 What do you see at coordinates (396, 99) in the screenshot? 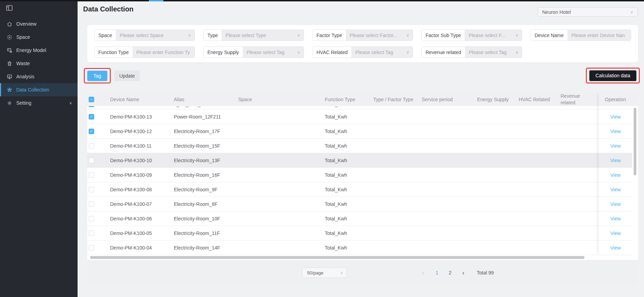
I see `column-header-type-factor-type: Type / Factor Type` at bounding box center [396, 99].